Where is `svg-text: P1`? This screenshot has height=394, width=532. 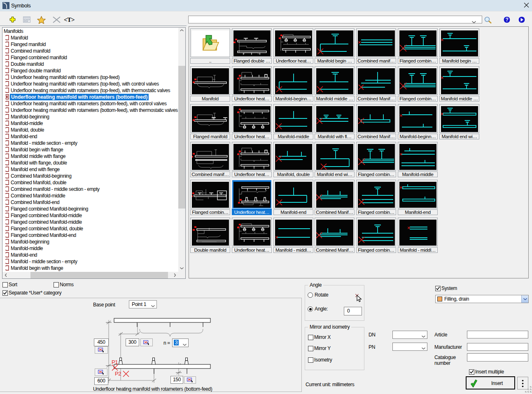 svg-text: P1 is located at coordinates (114, 362).